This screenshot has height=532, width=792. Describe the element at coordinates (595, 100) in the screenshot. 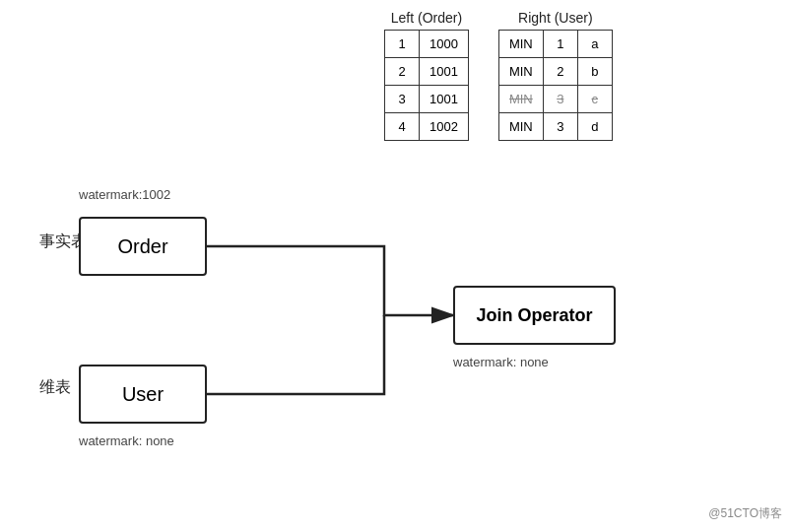

I see `cell: c` at that location.